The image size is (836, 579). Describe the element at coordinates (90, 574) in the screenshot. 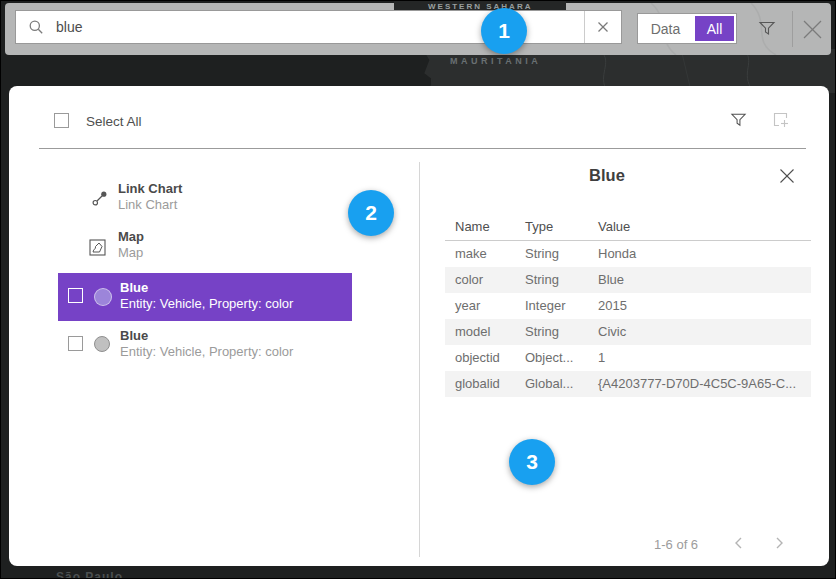

I see `map-label-bottom: São Paulo` at that location.